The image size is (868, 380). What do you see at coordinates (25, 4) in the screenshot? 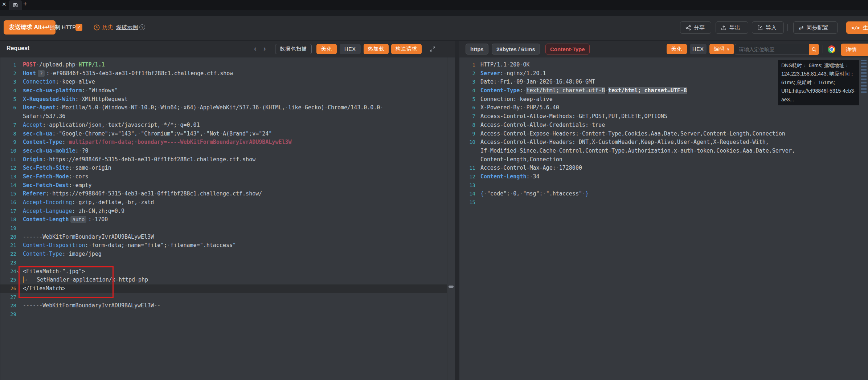
I see `new-tab-icon: +` at bounding box center [25, 4].